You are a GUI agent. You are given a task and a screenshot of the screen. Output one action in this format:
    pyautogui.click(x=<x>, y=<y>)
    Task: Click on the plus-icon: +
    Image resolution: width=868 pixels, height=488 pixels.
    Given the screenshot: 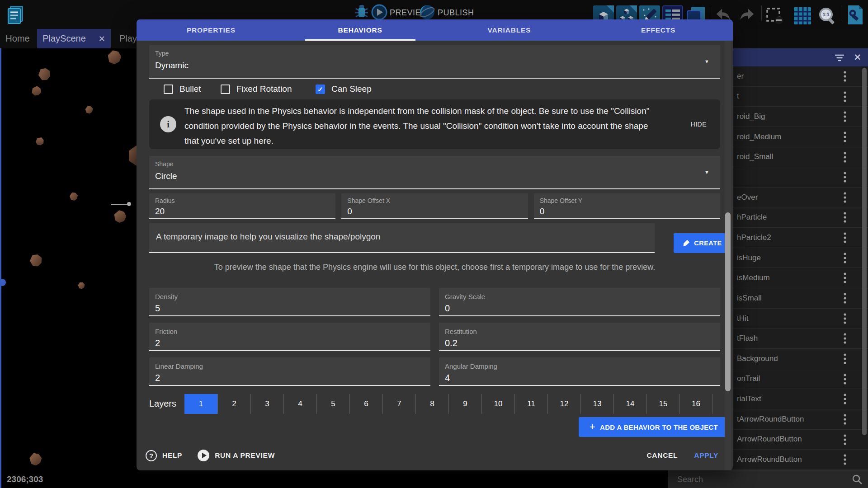 What is the action you would take?
    pyautogui.click(x=592, y=427)
    